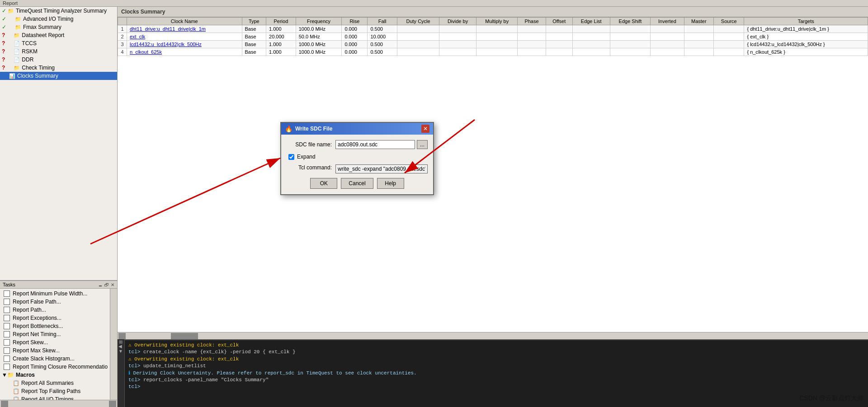 The width and height of the screenshot is (868, 407). What do you see at coordinates (29, 43) in the screenshot?
I see `sidebar-item-label: TCCS` at bounding box center [29, 43].